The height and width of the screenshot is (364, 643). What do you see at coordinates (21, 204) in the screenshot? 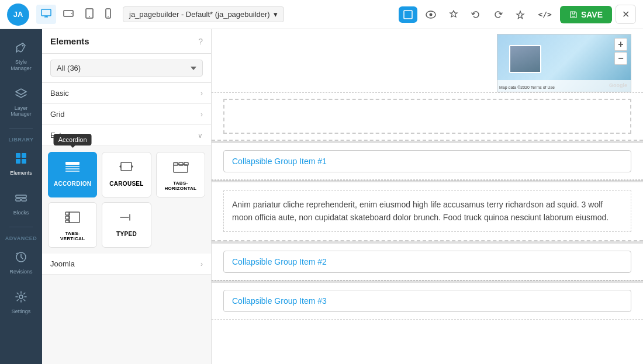
I see `sidebar-item-blocks: Blocks` at bounding box center [21, 204].